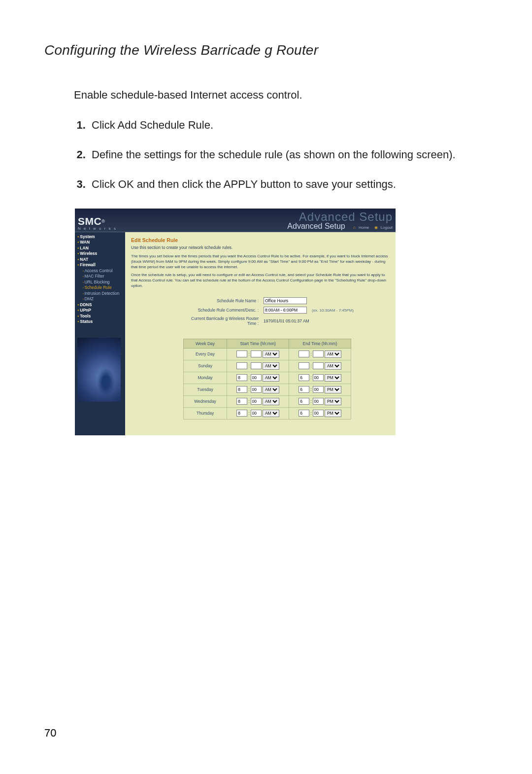  What do you see at coordinates (288, 184) in the screenshot?
I see `step-item: Click OK and then click the APPLY button…` at bounding box center [288, 184].